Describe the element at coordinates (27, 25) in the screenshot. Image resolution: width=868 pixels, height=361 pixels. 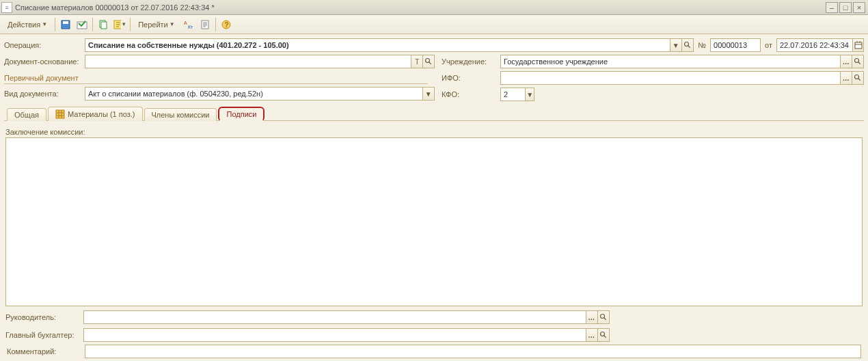
I see `actions-menu: Действия ▼` at that location.